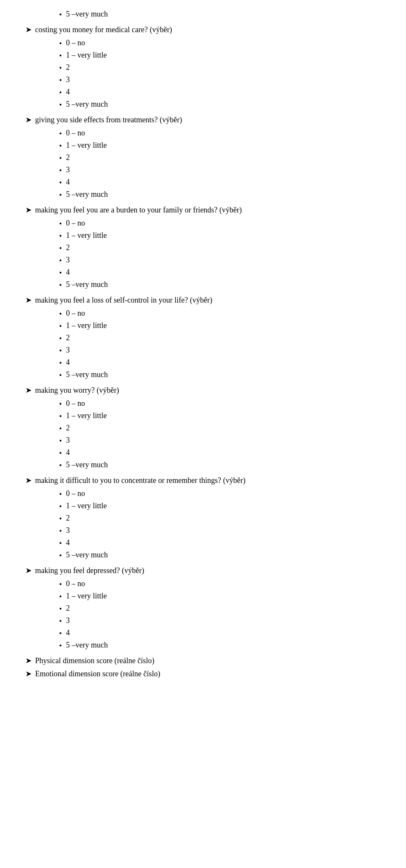 The image size is (406, 868). I want to click on option-text-loss-self-control-4: 4, so click(68, 362).